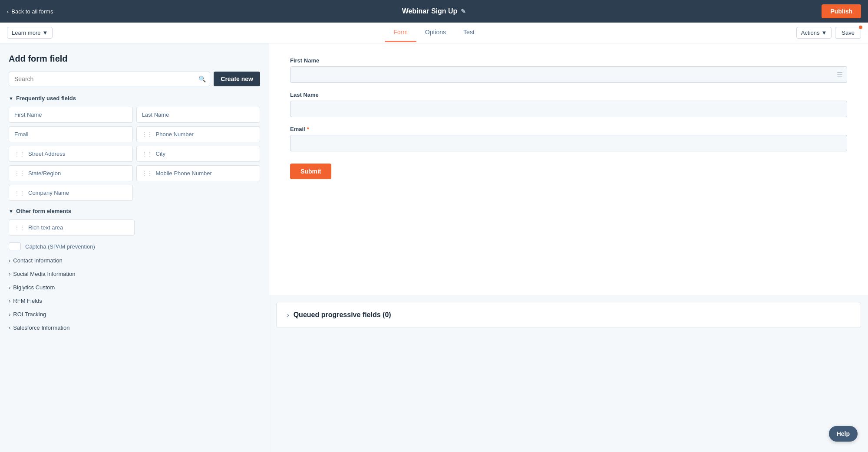 Image resolution: width=868 pixels, height=452 pixels. Describe the element at coordinates (135, 154) in the screenshot. I see `frequently-used-fields: First Name Last Name Email ⋮⋮ Phone Numb…` at that location.